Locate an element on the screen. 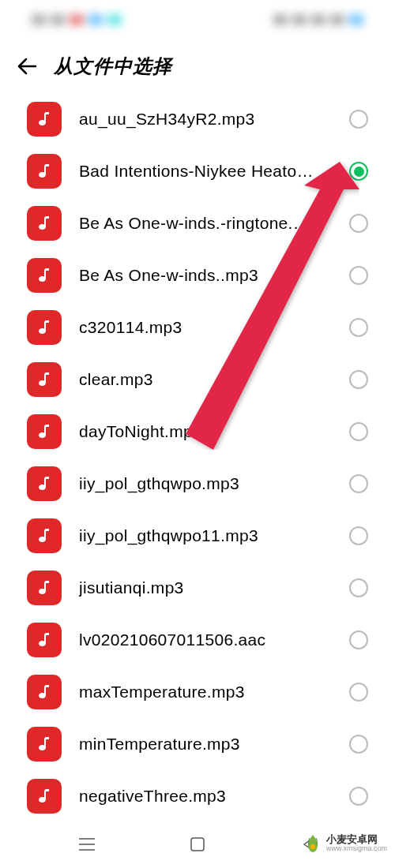  file-name-label: au_uu_SzH34yR2.mp3 is located at coordinates (205, 119).